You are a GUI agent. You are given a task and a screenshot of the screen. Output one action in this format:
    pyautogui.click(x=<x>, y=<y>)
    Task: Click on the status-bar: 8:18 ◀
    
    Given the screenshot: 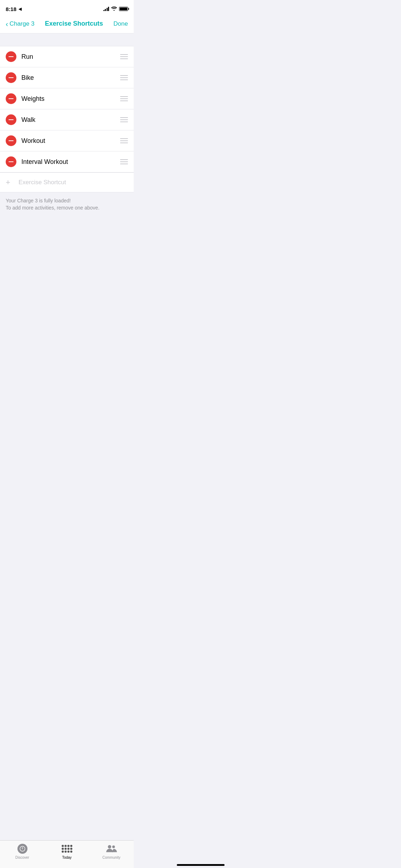 What is the action you would take?
    pyautogui.click(x=67, y=8)
    